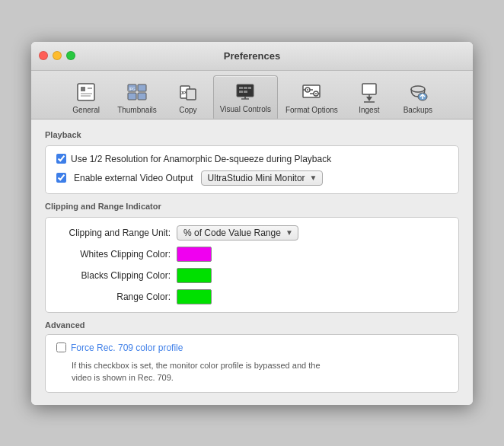 The image size is (504, 446). Describe the element at coordinates (137, 97) in the screenshot. I see `tab-thumbnails: JPG Thumbnails` at that location.